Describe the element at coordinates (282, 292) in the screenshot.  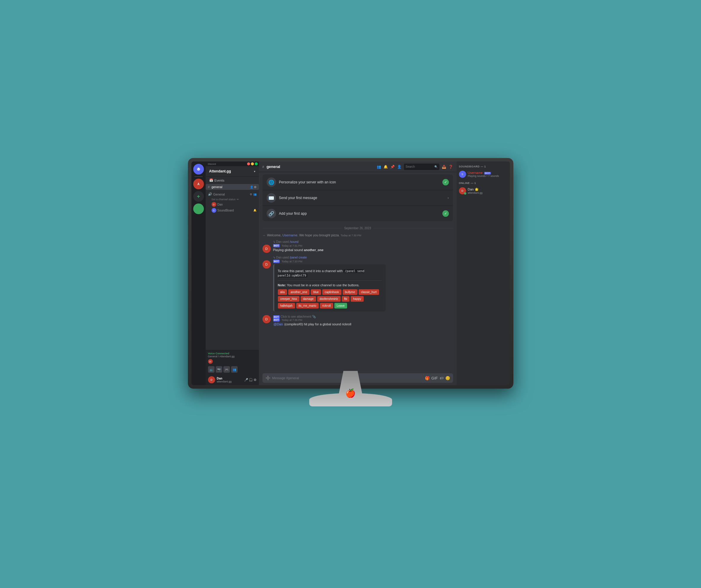
I see `sound-btn-alia: alia` at that location.